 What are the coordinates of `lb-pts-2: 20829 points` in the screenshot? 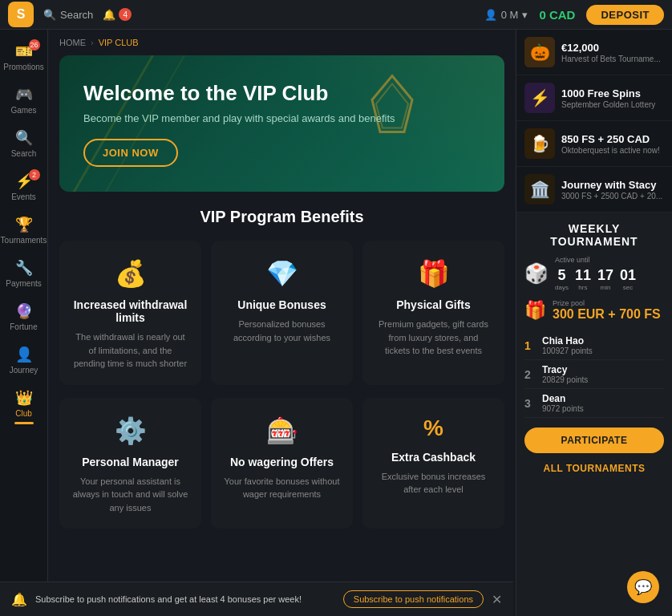 It's located at (603, 380).